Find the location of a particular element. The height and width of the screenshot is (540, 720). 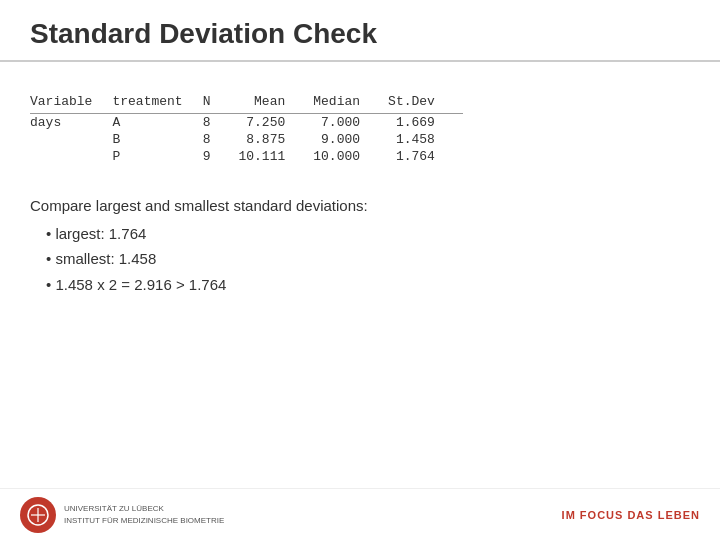

cell-n: 9 is located at coordinates (221, 156).